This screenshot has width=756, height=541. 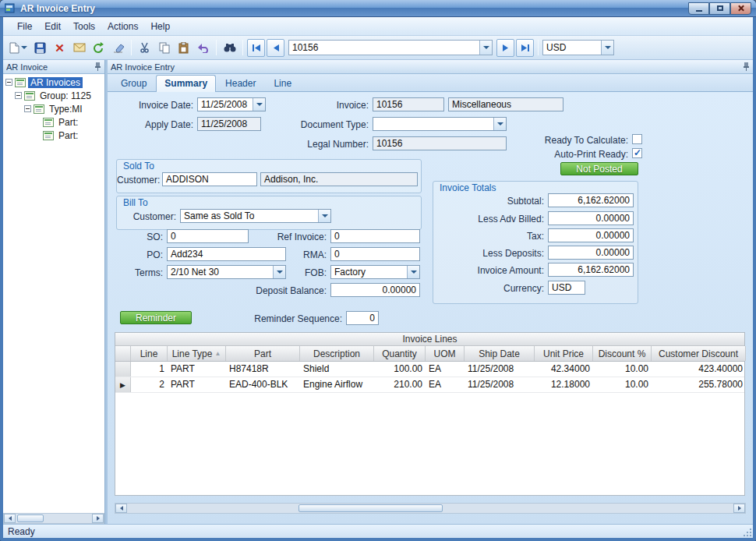 What do you see at coordinates (698, 9) in the screenshot?
I see `minimize-button` at bounding box center [698, 9].